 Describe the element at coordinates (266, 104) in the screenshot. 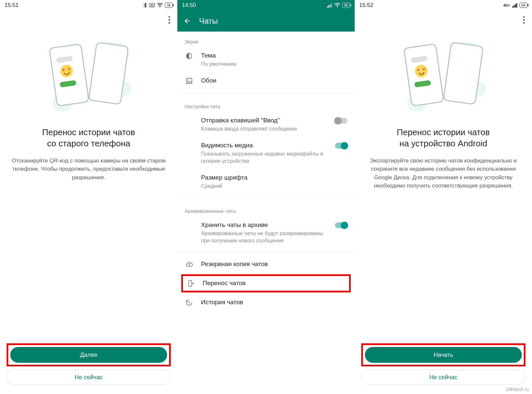

I see `section-chat: Настройки чата` at that location.